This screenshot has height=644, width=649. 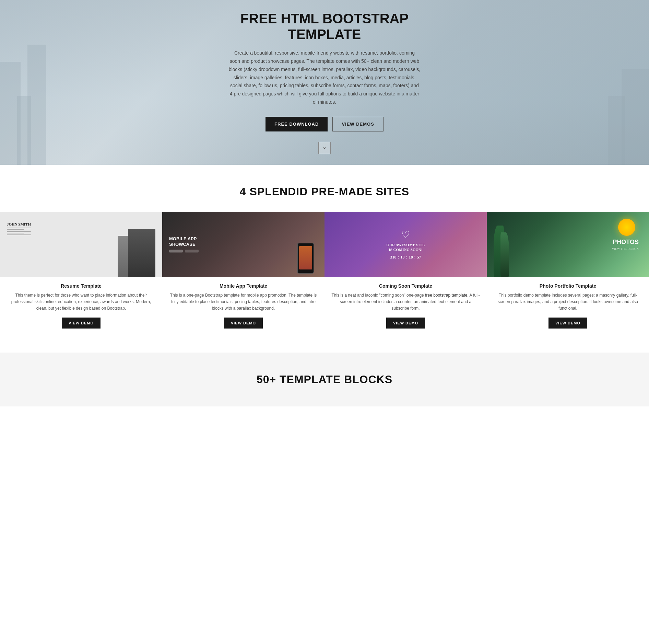 What do you see at coordinates (81, 323) in the screenshot?
I see `resume-view-demo-button: VIEW DEMO` at bounding box center [81, 323].